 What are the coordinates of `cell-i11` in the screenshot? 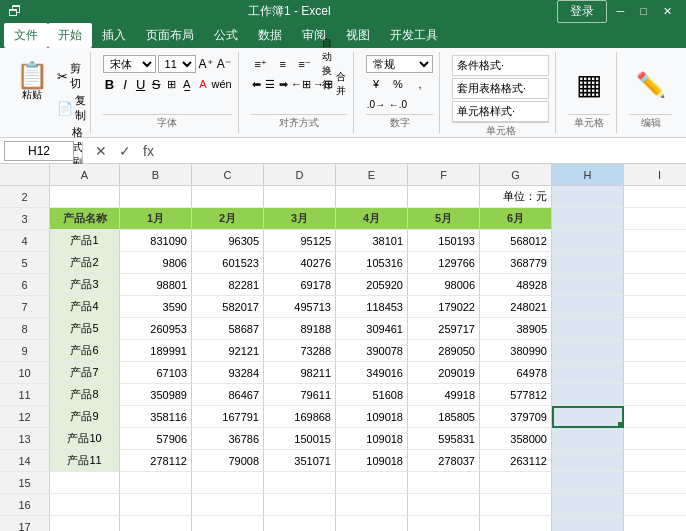 It's located at (655, 395).